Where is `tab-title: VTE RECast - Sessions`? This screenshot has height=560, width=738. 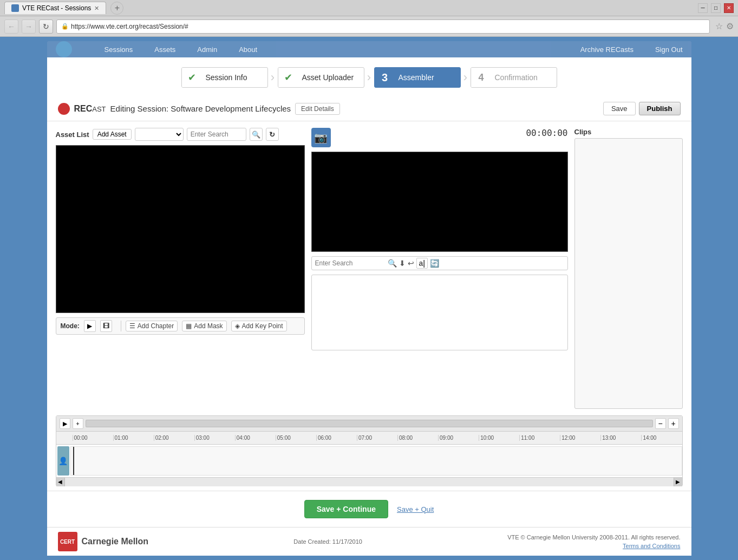 tab-title: VTE RECast - Sessions is located at coordinates (56, 8).